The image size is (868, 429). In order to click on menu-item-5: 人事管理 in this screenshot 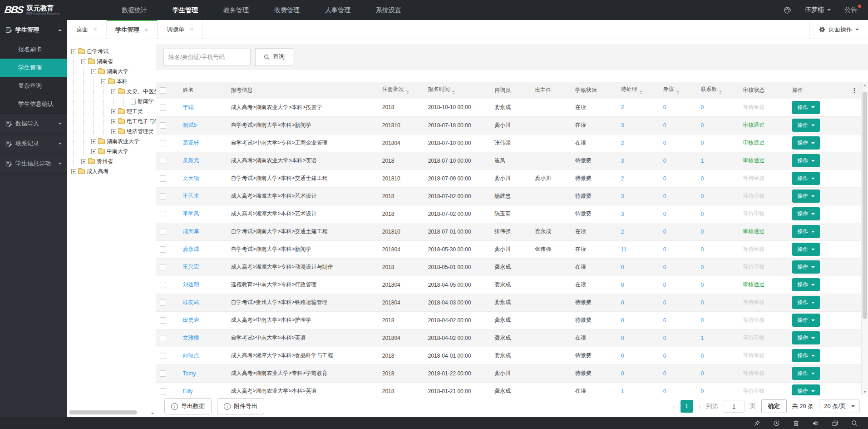, I will do `click(338, 10)`.